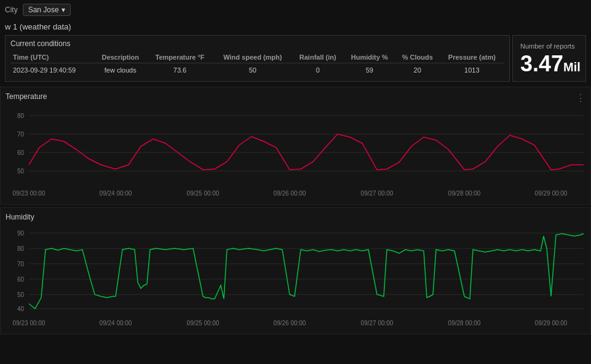 This screenshot has width=591, height=364. What do you see at coordinates (295, 61) in the screenshot?
I see `top-panel: Current conditions Time (UTC) Descriptio…` at bounding box center [295, 61].